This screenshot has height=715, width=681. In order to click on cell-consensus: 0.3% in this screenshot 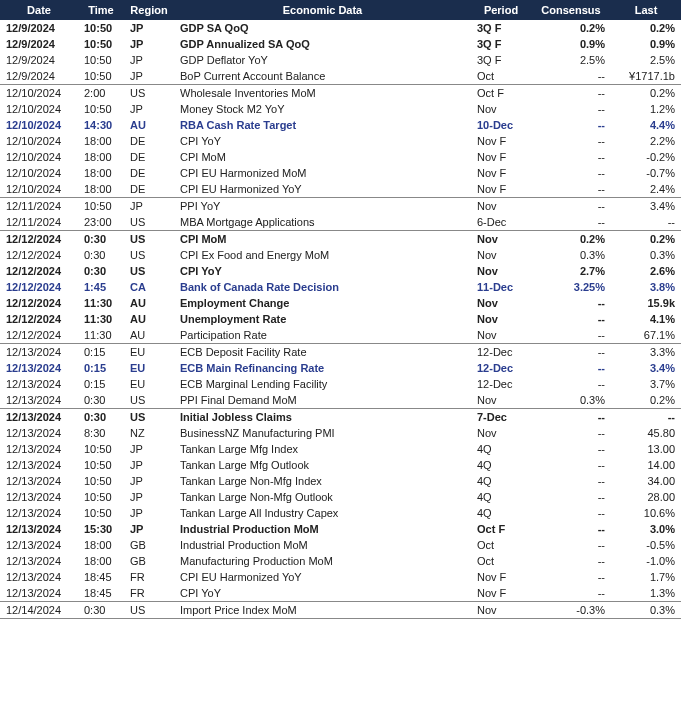, I will do `click(571, 255)`.